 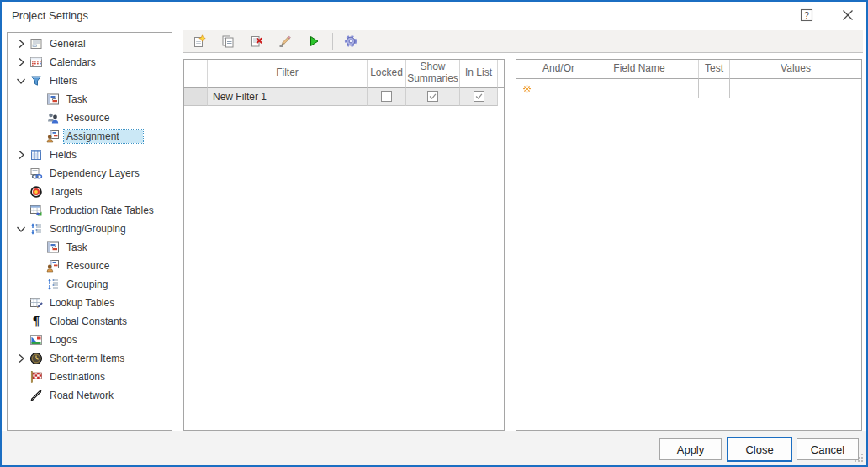 I want to click on sidebar-item-targets: Targets, so click(x=89, y=192).